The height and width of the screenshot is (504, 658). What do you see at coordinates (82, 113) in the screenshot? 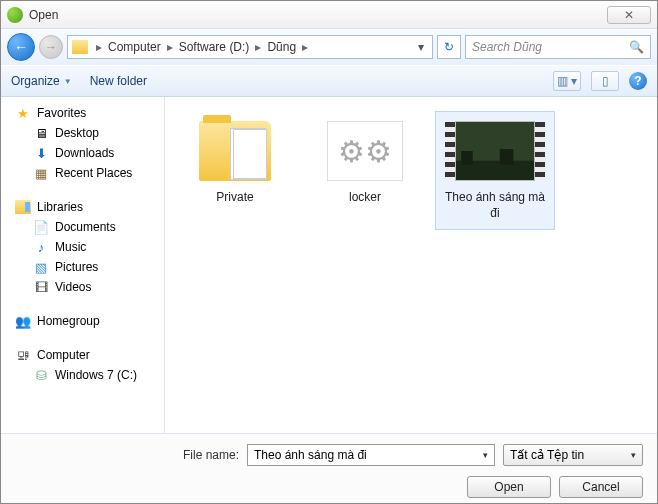
I see `tree-head-favorites: ★ Favorites` at bounding box center [82, 113].